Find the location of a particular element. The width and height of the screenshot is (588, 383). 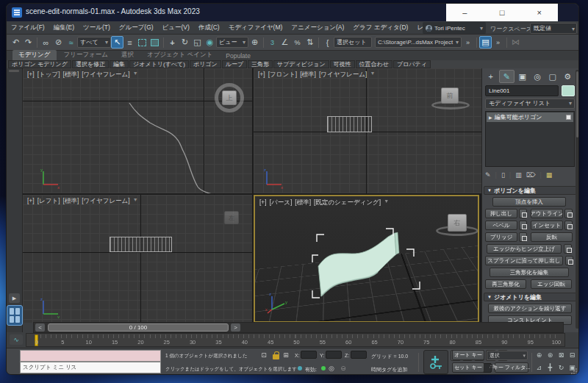

extrude-along-spline-button: スプラインに沿って押し出し is located at coordinates (524, 260).